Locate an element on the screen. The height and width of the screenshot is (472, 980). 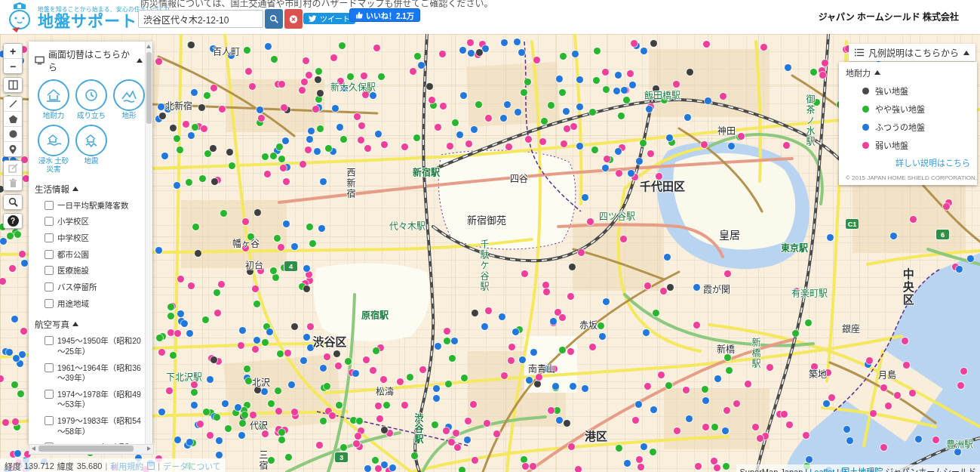
map-place-label: 飯田橋駅 is located at coordinates (662, 97).